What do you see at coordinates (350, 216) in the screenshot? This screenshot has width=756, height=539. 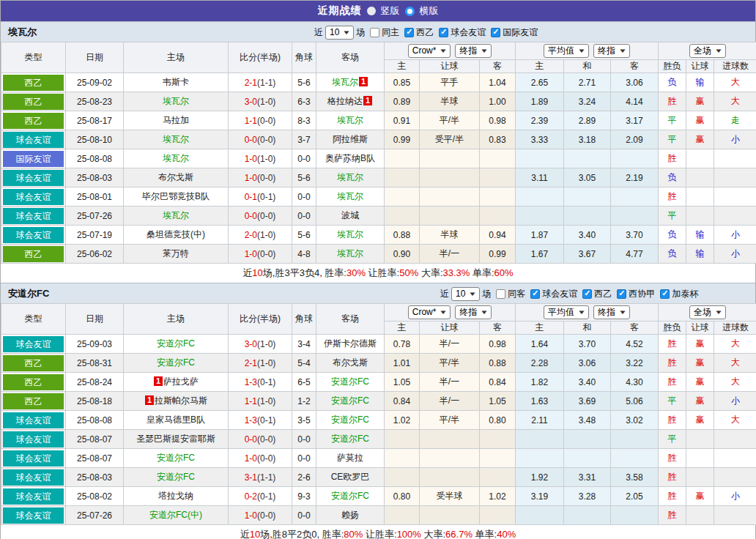 I see `away-team-cell: 波城` at bounding box center [350, 216].